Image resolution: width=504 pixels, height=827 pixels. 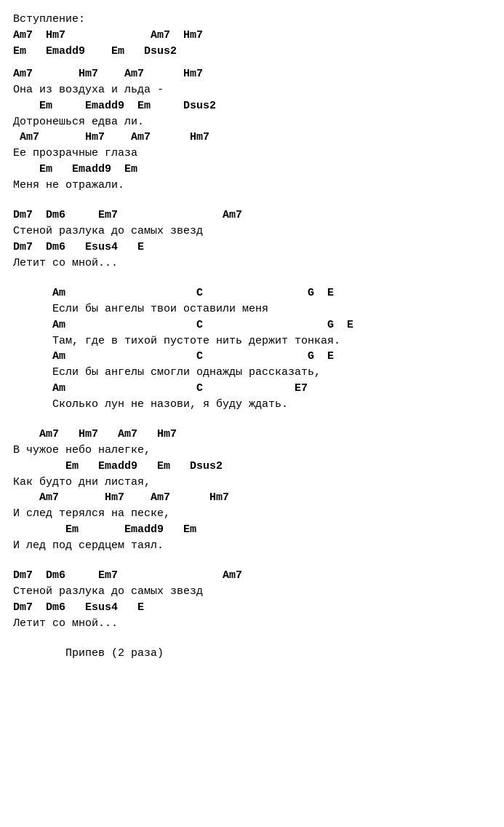 I want to click on lyric-line: Припев (2 раза), so click(x=252, y=654).